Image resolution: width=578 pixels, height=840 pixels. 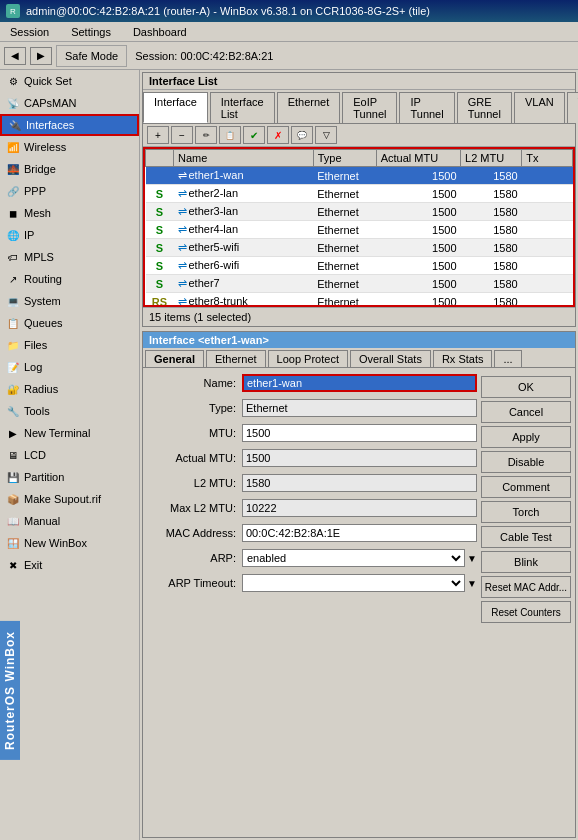 What do you see at coordinates (160, 32) in the screenshot?
I see `menu-dashboard: Dashboard` at bounding box center [160, 32].